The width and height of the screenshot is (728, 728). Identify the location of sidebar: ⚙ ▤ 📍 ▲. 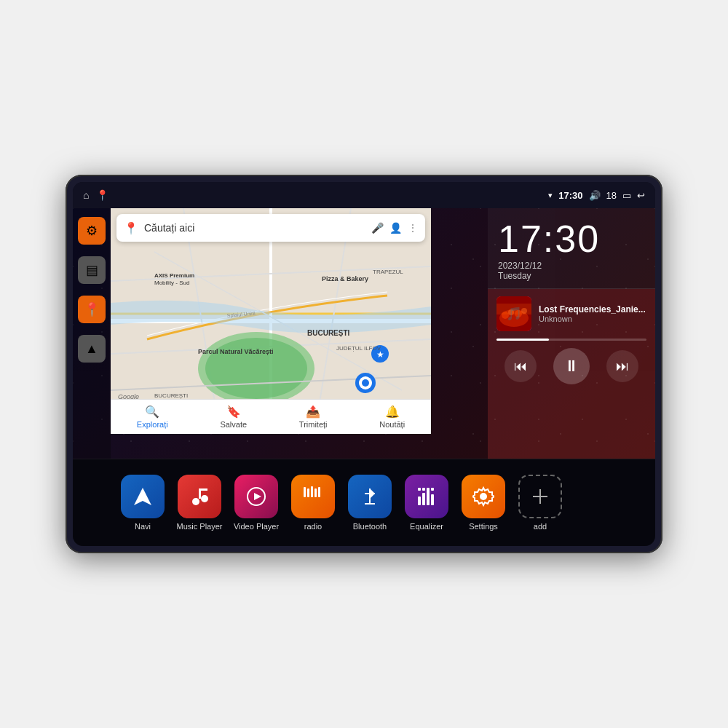
(92, 333).